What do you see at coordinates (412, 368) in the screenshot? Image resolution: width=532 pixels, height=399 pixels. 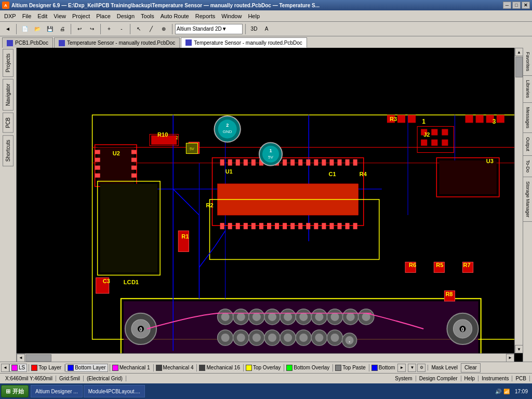 I see `layer-menu-btn: ▼` at bounding box center [412, 368].